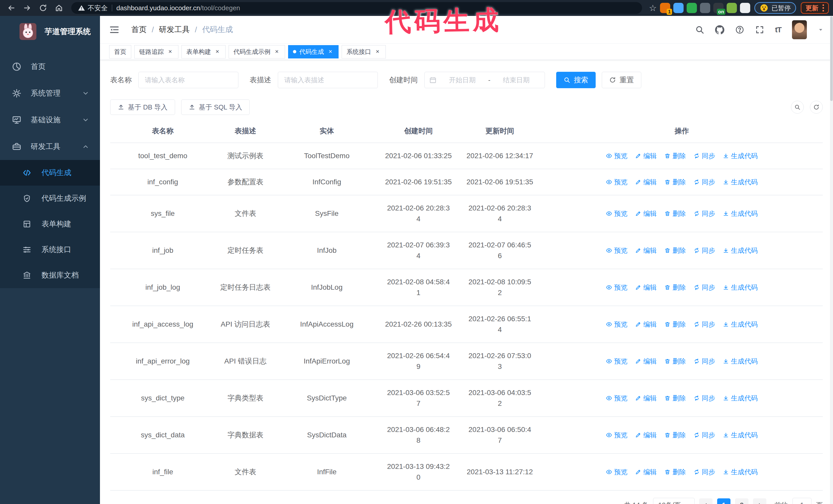 The height and width of the screenshot is (504, 833). Describe the element at coordinates (357, 8) in the screenshot. I see `address-bar: 不安全 dashboard.yudao.iocoder.cn/tool/code…` at that location.